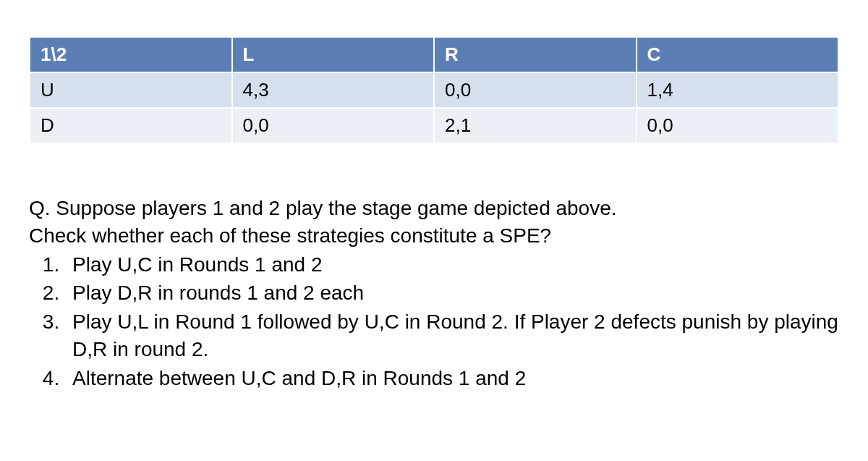  Describe the element at coordinates (333, 55) in the screenshot. I see `table-col-header: L` at that location.